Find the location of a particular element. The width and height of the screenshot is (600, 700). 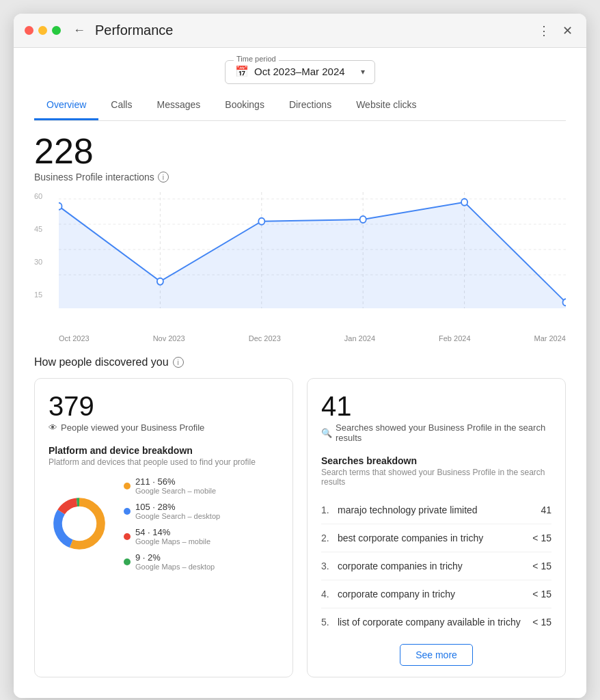

search-count-5: < 15 is located at coordinates (542, 622).